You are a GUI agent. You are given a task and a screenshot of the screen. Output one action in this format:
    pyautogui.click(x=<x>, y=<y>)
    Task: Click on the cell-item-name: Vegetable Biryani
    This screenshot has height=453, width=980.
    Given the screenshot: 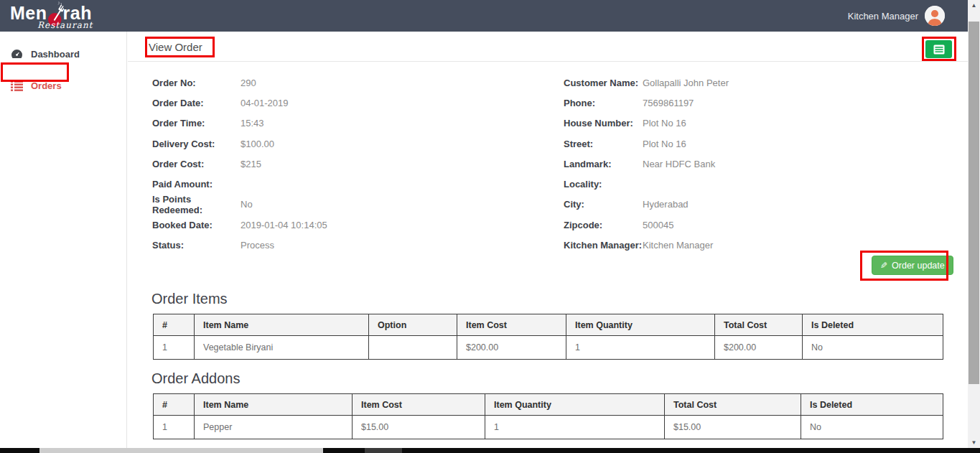 What is the action you would take?
    pyautogui.click(x=281, y=347)
    